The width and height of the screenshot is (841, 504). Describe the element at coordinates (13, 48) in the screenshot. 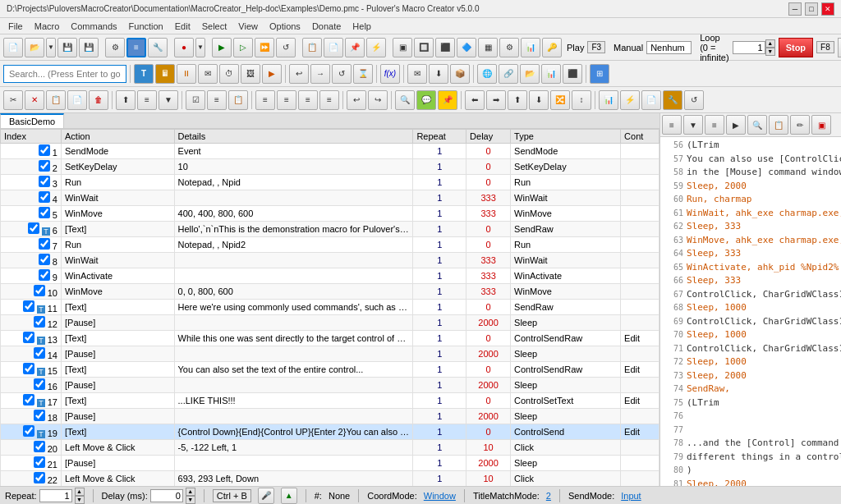

I see `new-button: 📄` at that location.